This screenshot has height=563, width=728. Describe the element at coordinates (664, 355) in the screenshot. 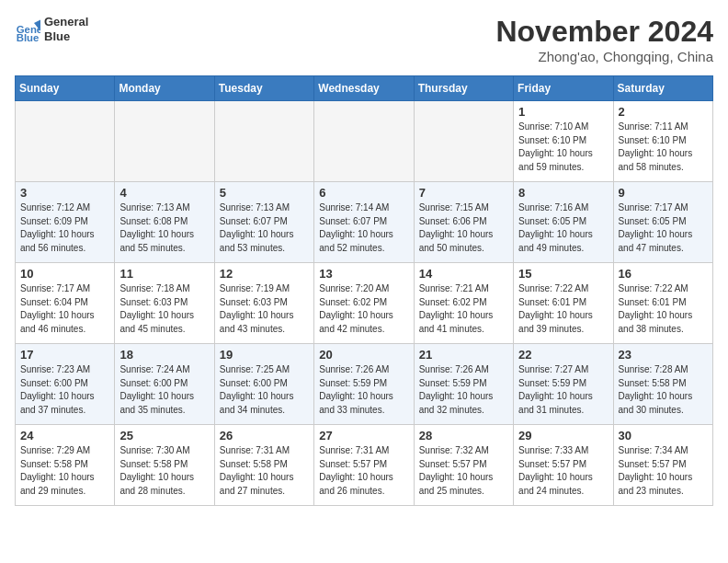

I see `day-number: 23` at that location.